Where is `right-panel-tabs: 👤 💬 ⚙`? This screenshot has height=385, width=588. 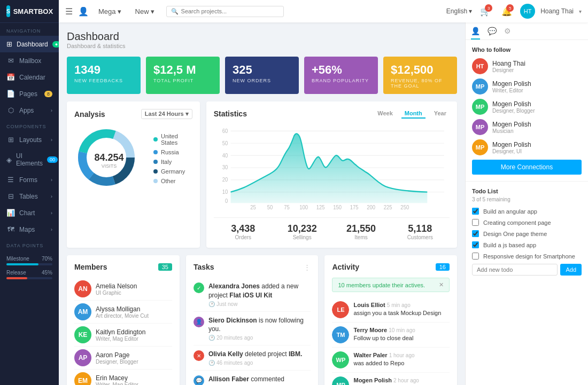
right-panel-tabs: 👤 💬 ⚙ is located at coordinates (527, 31).